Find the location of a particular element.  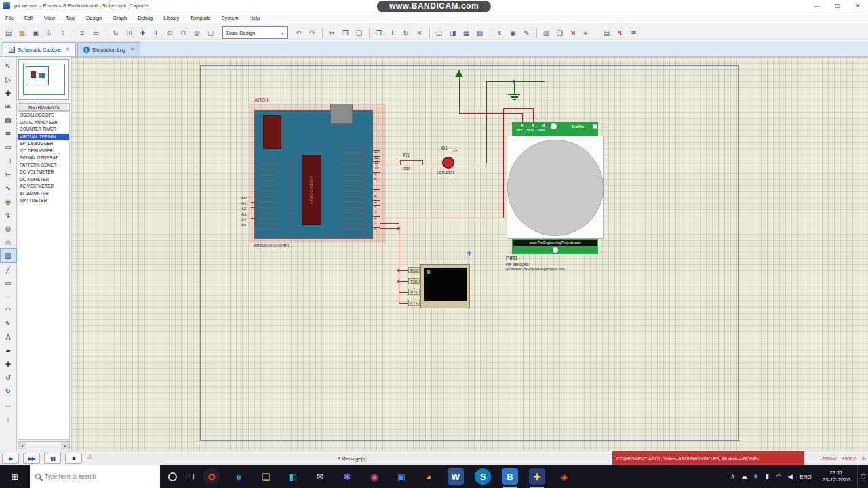

erc-icon: ↯ is located at coordinates (620, 33).